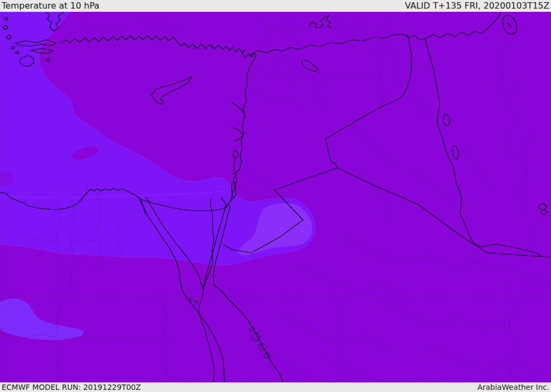 The height and width of the screenshot is (392, 551). Describe the element at coordinates (477, 6) in the screenshot. I see `valid-time-label: VALID T+135 FRI, 20200103T15Z` at that location.